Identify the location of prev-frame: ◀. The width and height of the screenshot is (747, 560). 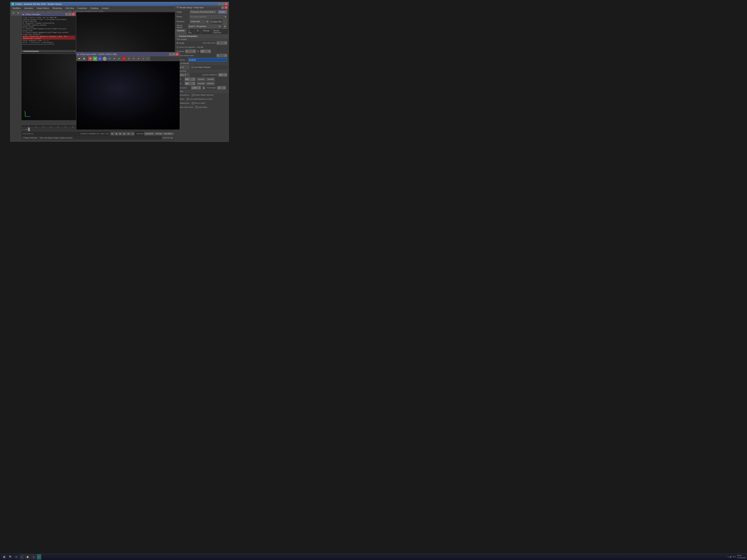
(116, 134).